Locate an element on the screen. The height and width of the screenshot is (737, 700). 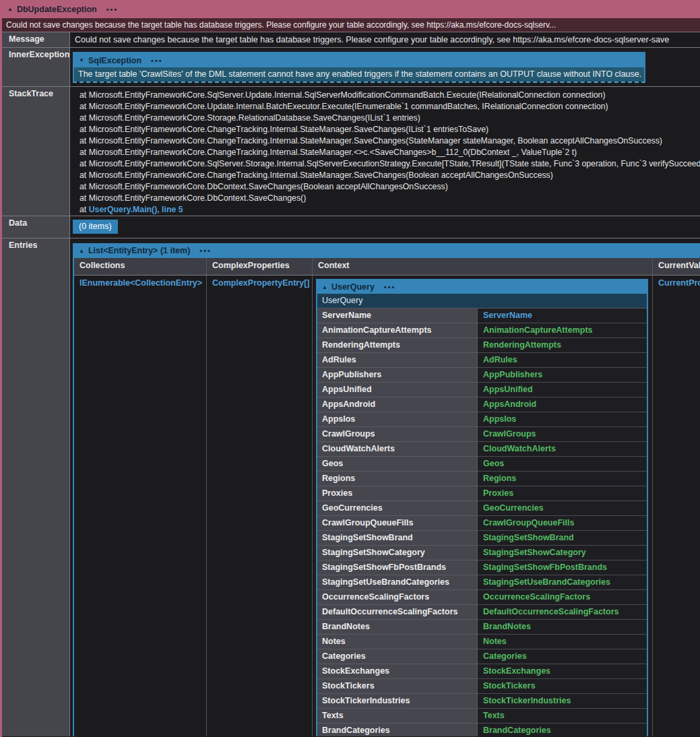
property-value-link: StagingSetShowFbPostBrands is located at coordinates (562, 568).